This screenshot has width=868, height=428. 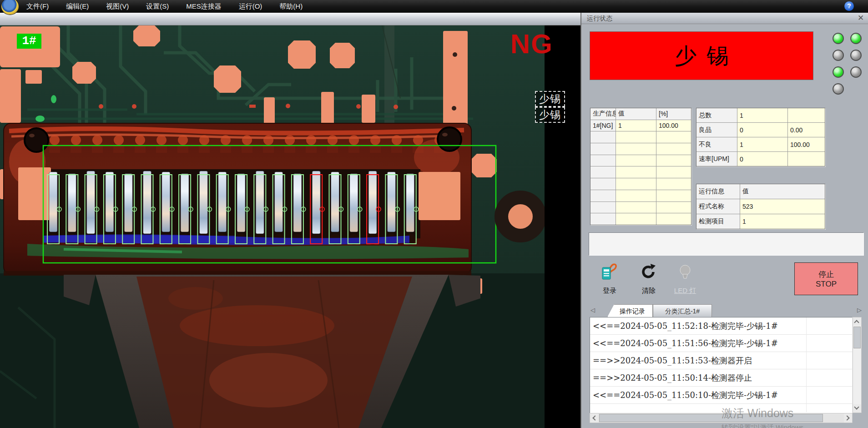 What do you see at coordinates (721, 395) in the screenshot?
I see `log-entry: <<==2024-05-05_11:50:10-检测完毕-少锡-1#` at bounding box center [721, 395].